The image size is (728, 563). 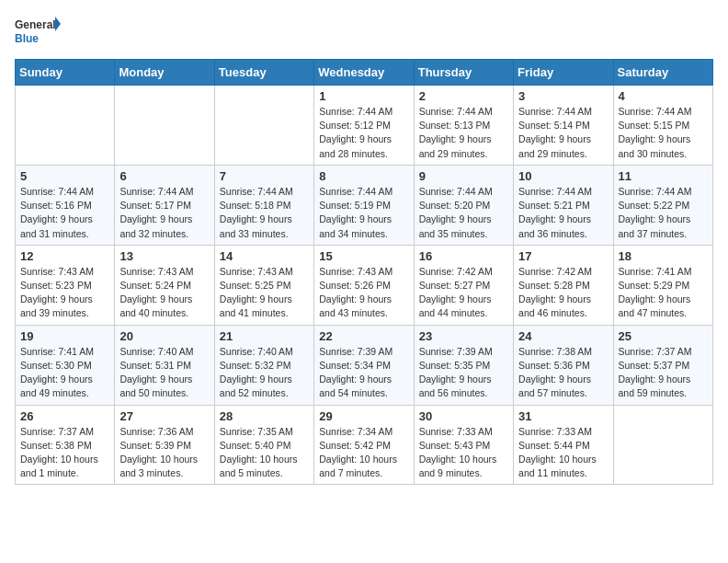 What do you see at coordinates (664, 256) in the screenshot?
I see `day-number: 18` at bounding box center [664, 256].